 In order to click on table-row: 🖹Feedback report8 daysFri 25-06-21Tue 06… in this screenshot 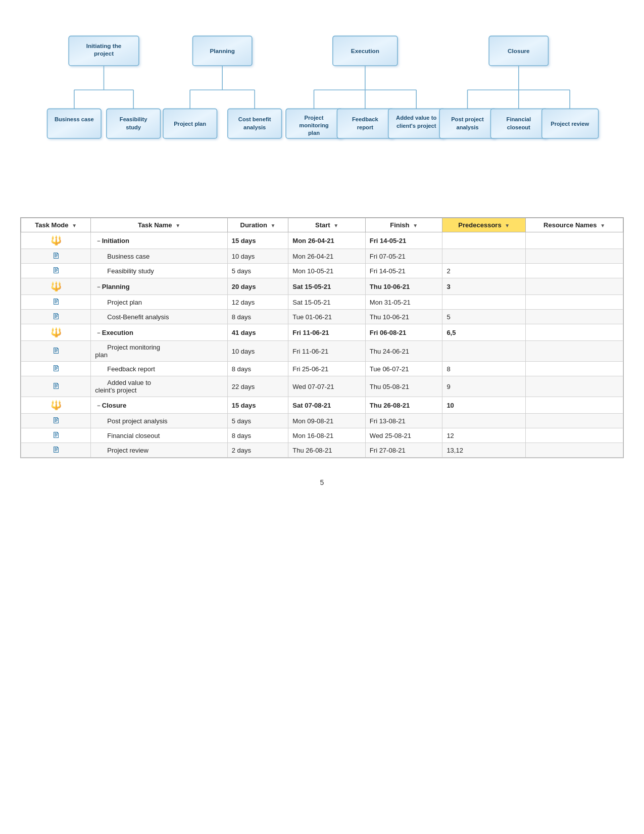, I will do `click(322, 369)`.